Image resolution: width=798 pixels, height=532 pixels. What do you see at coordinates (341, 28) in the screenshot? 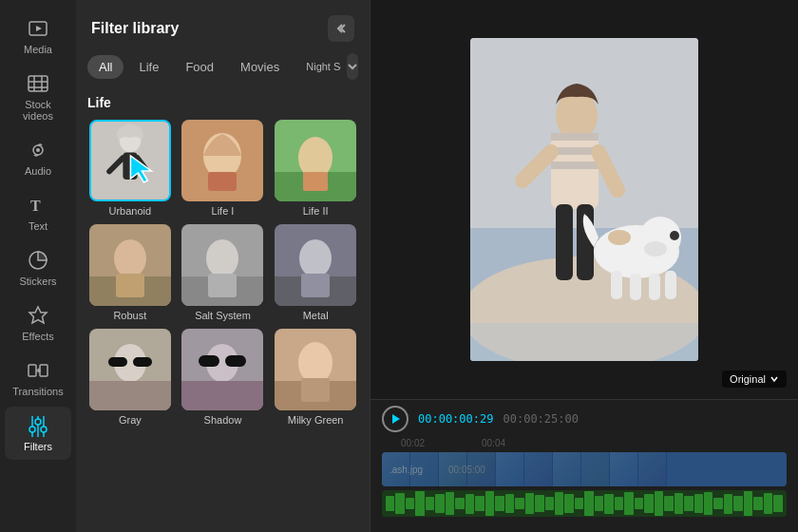
I see `collapse-button` at bounding box center [341, 28].